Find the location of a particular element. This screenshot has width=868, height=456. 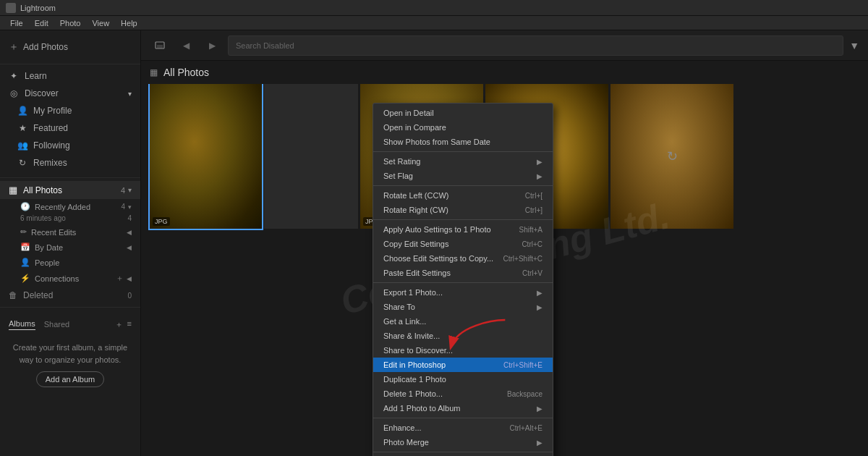

arrow-icon-export: ▶ is located at coordinates (540, 292).